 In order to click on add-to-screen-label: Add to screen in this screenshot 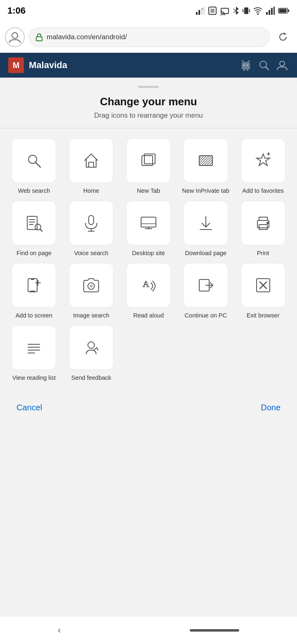, I will do `click(34, 315)`.